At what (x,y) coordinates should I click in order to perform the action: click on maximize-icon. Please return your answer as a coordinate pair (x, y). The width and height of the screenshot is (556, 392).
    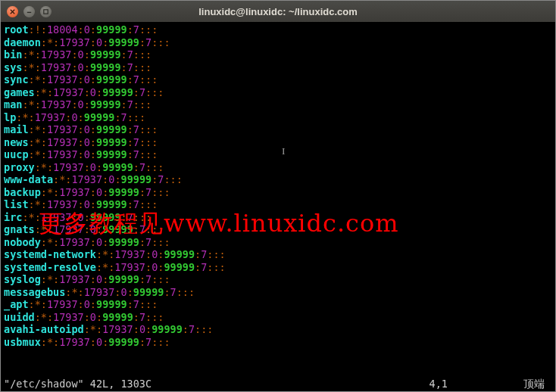
    Looking at the image, I should click on (45, 12).